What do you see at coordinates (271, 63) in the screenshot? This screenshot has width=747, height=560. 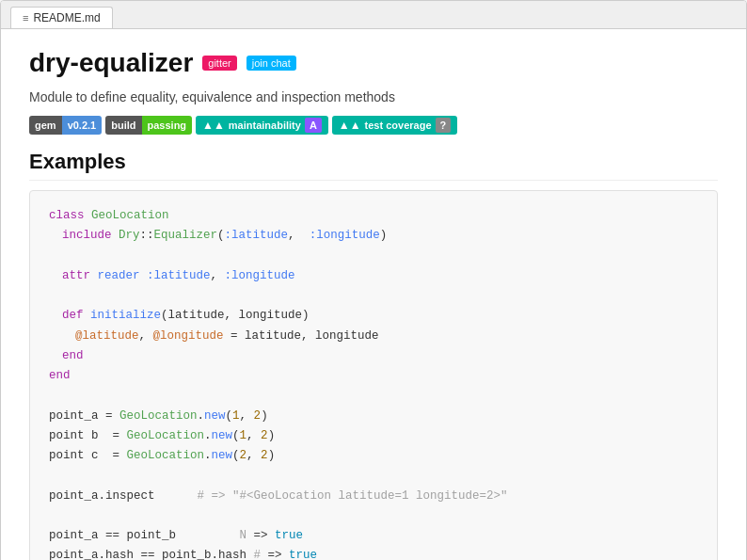 I see `badge-joinchat: join chat` at bounding box center [271, 63].